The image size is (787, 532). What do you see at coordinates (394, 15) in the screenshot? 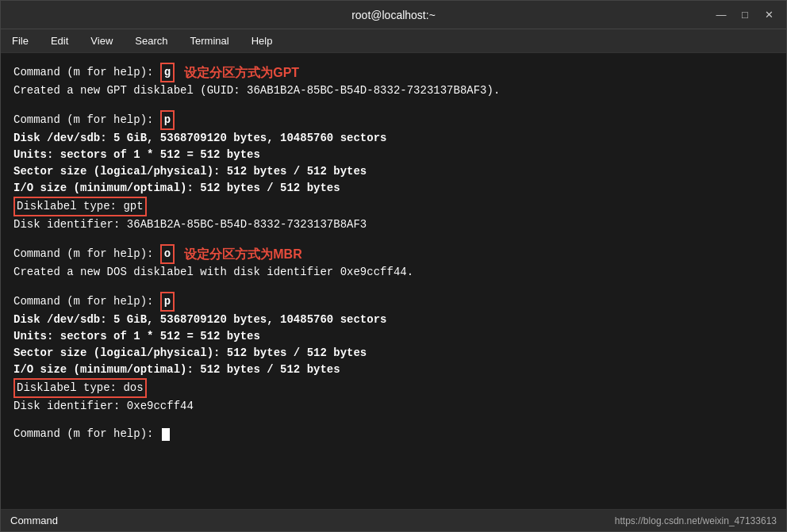
I see `titlebar: root@localhost:~ — □ ✕` at bounding box center [394, 15].